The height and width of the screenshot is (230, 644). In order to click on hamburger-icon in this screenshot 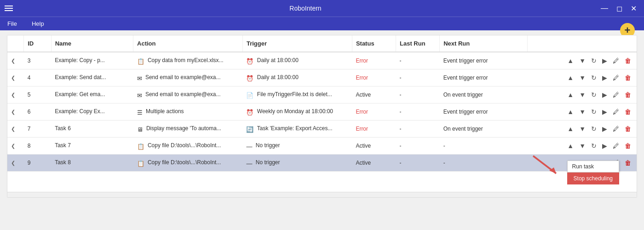, I will do `click(9, 8)`.